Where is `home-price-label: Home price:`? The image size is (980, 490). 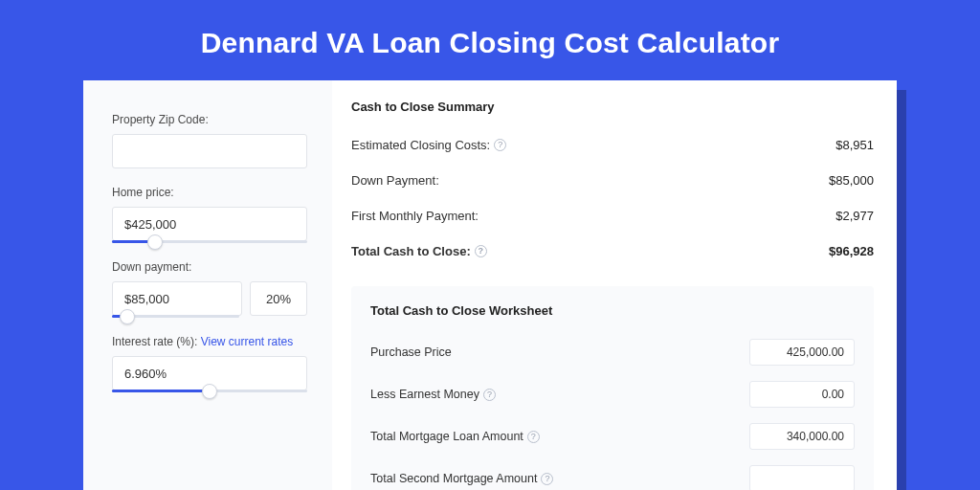
home-price-label: Home price: is located at coordinates (210, 192).